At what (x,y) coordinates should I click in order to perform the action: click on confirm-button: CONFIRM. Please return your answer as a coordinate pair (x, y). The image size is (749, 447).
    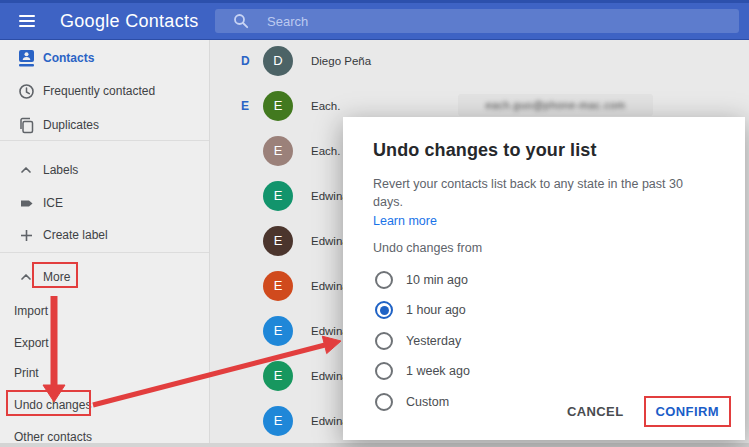
    Looking at the image, I should click on (688, 412).